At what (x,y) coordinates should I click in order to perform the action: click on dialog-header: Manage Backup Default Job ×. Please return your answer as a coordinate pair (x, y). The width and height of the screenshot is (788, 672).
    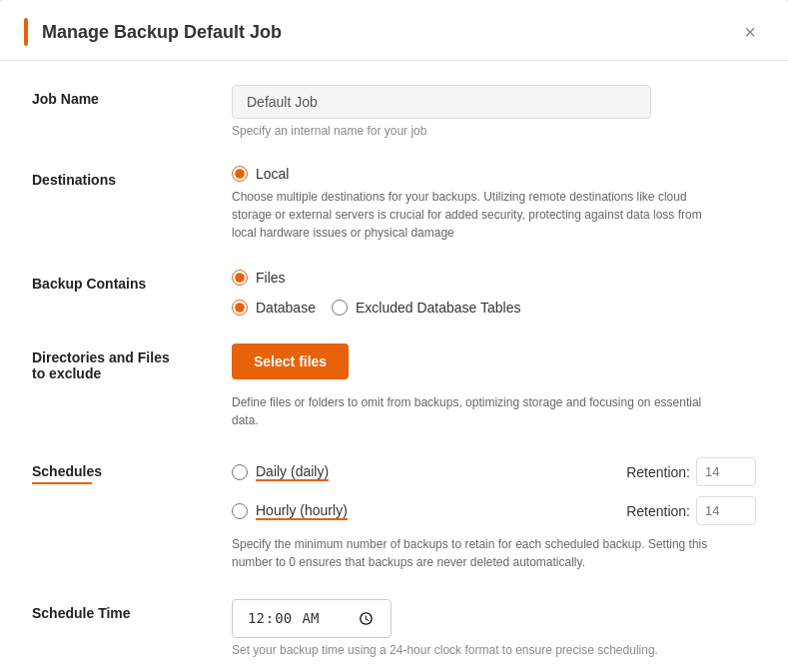
    Looking at the image, I should click on (394, 30).